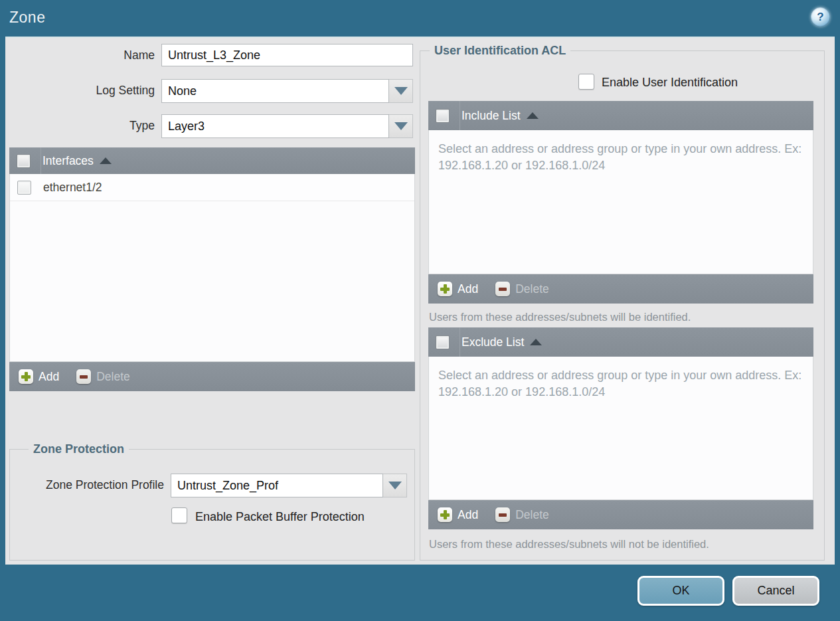 The width and height of the screenshot is (840, 621). I want to click on log-setting-dropdown: None, so click(287, 91).